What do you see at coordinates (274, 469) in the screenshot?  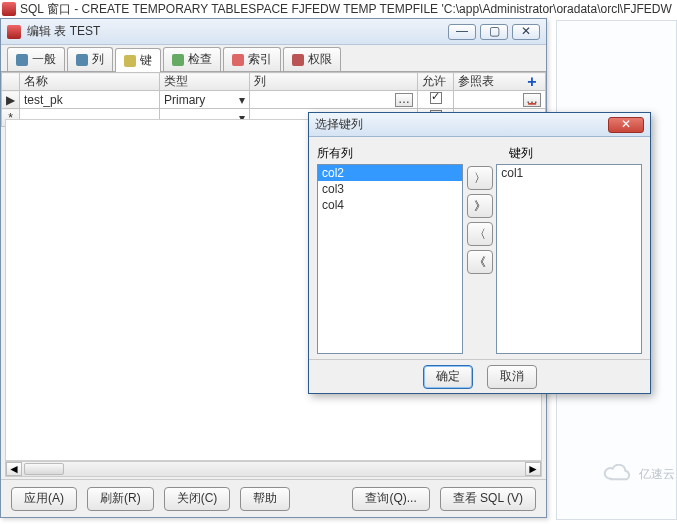 I see `horizontal-scrollbar: ◄ ►` at bounding box center [274, 469].